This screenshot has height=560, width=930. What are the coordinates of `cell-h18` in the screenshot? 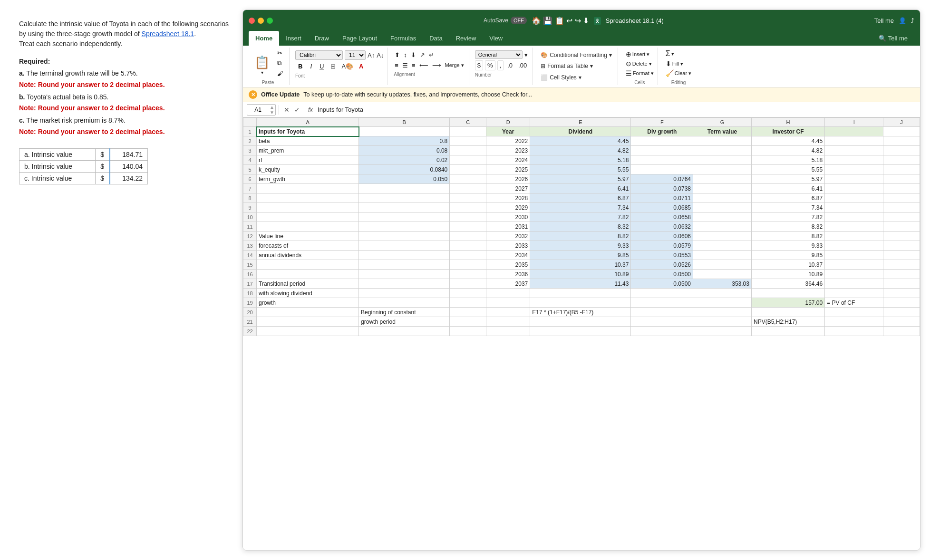 It's located at (788, 293).